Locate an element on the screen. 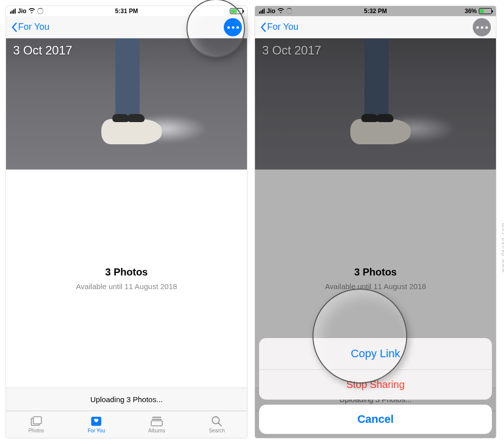  tab-label: For You is located at coordinates (96, 431).